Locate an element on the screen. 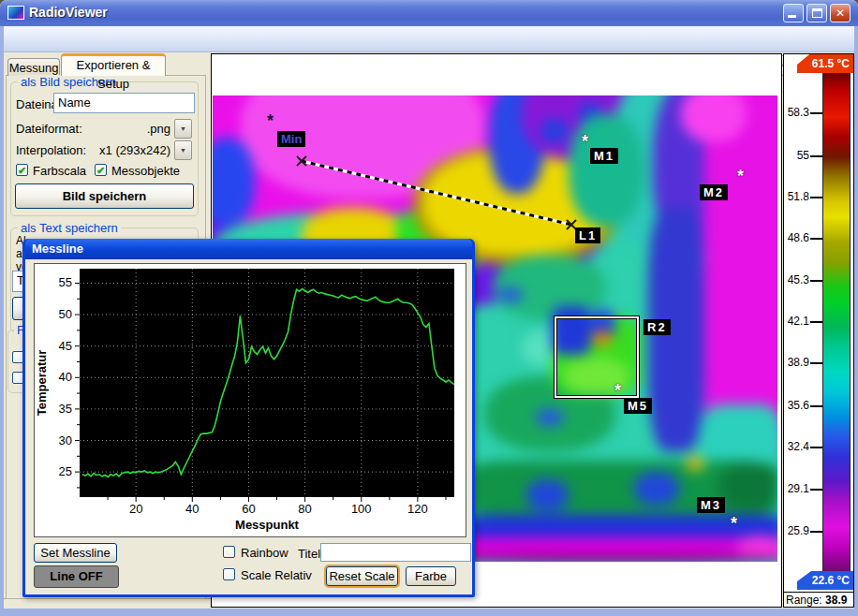 This screenshot has height=616, width=858. scale-tick-label: 58.3 is located at coordinates (796, 112).